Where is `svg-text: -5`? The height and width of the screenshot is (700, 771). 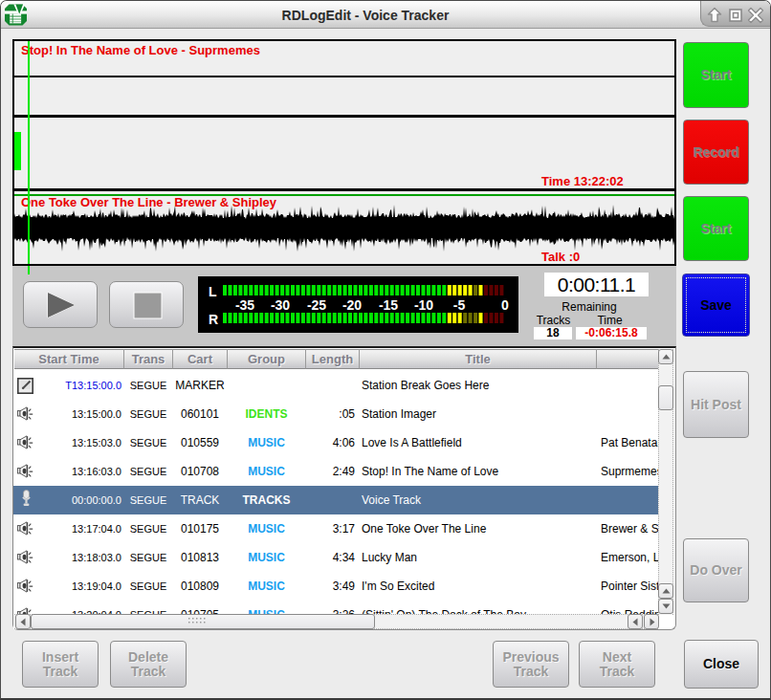 svg-text: -5 is located at coordinates (459, 305).